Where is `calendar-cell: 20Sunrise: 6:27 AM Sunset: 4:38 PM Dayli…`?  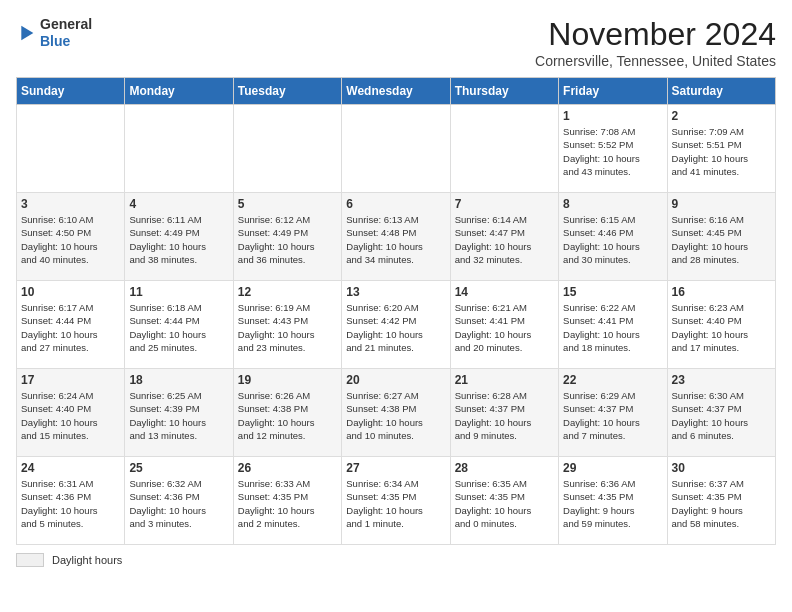
calendar-cell: 20Sunrise: 6:27 AM Sunset: 4:38 PM Dayli… is located at coordinates (396, 413).